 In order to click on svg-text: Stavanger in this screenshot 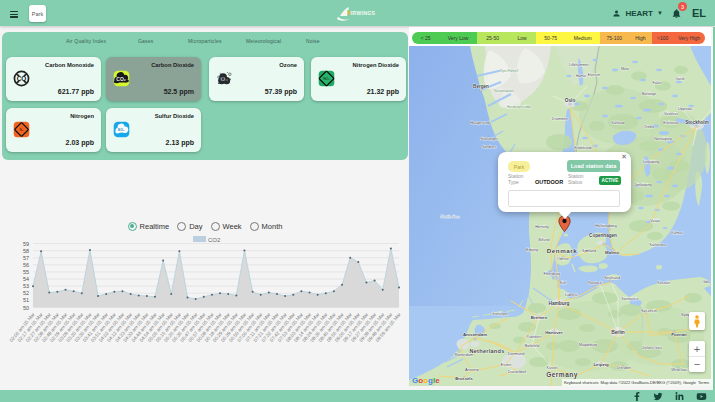, I will do `click(489, 139)`.